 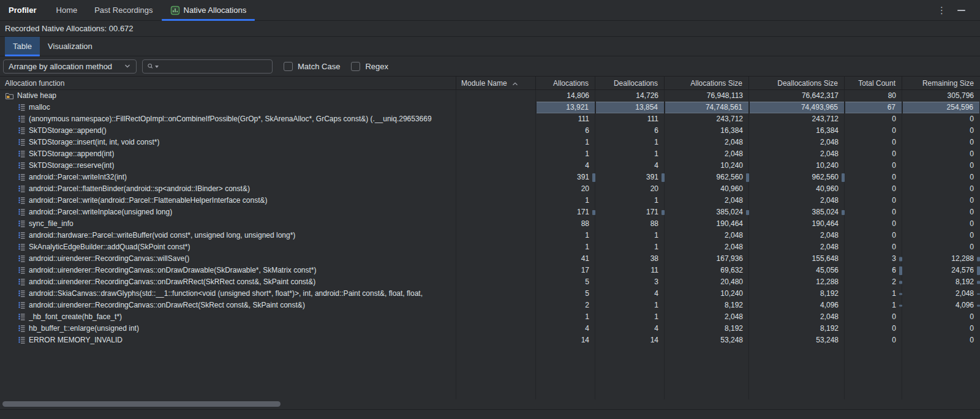 What do you see at coordinates (630, 189) in the screenshot?
I see `deallocations-cell: 20` at bounding box center [630, 189].